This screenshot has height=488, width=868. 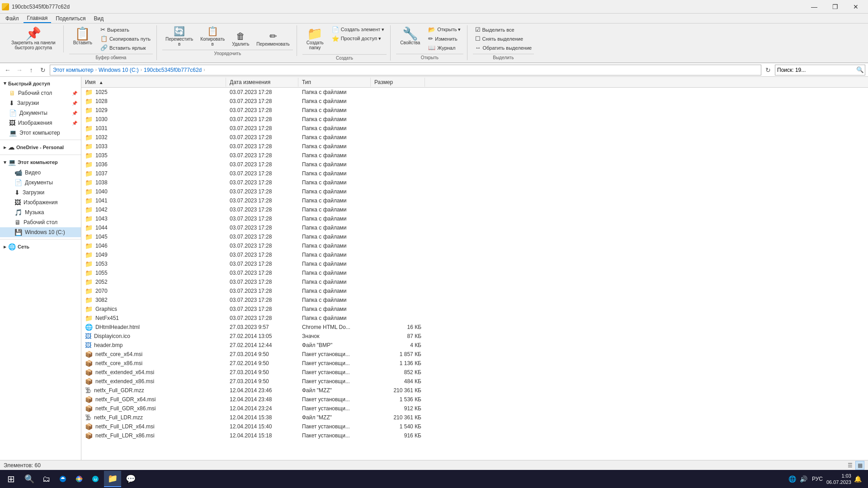 I want to click on paste-shortcut-button: 🔗 Вставить ярлык, so click(x=126, y=48).